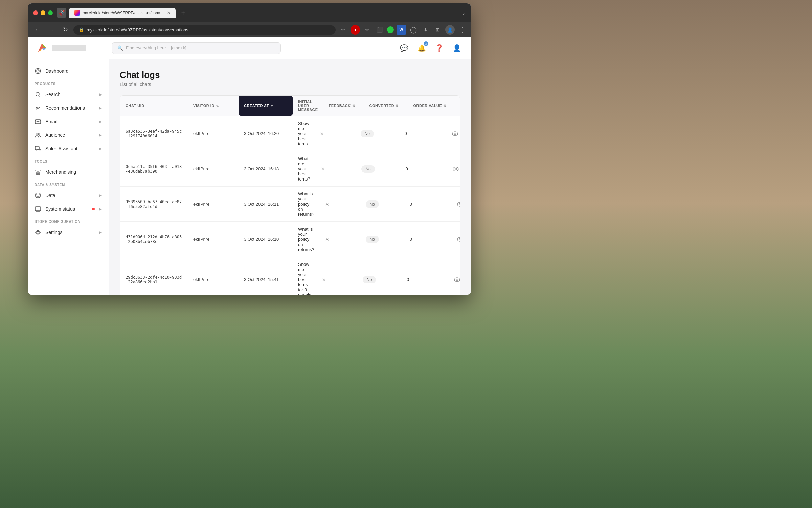  What do you see at coordinates (290, 205) in the screenshot?
I see `table-body: 6a3ca536-3eef-42da-945c-f291740d6014 ekI…` at bounding box center [290, 205].